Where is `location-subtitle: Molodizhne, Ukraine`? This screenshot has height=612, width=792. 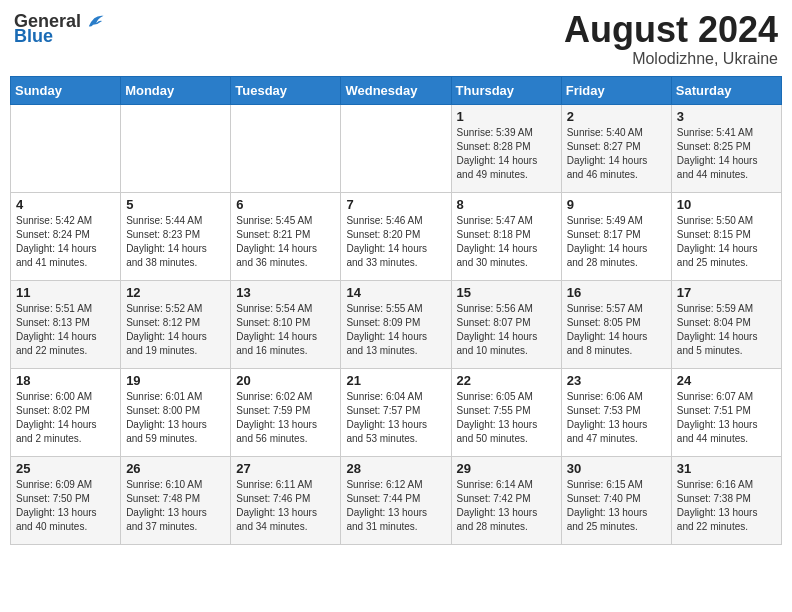 location-subtitle: Molodizhne, Ukraine is located at coordinates (671, 59).